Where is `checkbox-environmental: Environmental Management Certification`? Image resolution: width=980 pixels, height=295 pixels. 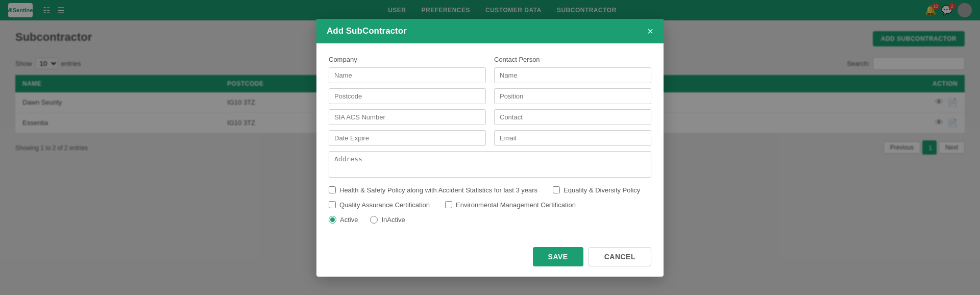 checkbox-environmental: Environmental Management Certification is located at coordinates (510, 205).